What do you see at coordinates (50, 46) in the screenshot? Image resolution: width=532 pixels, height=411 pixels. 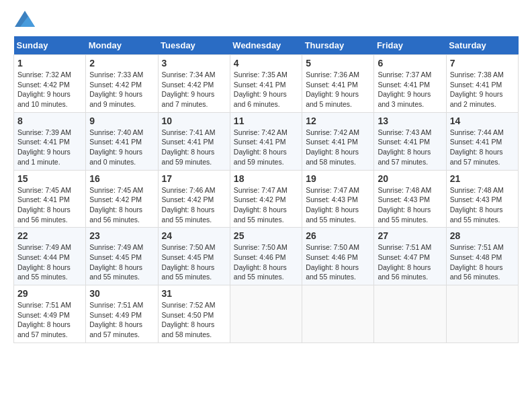 I see `calendar-header-sunday: Sunday` at bounding box center [50, 46].